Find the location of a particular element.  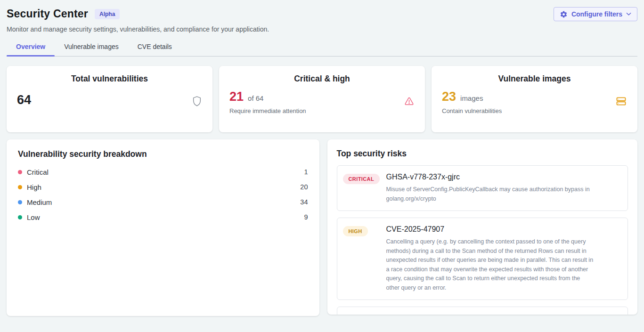

risk-card-ghsa-v778-237x-gjrc: CRITICAL GHSA-v778-237x-gjrc Misuse of S… is located at coordinates (482, 188).